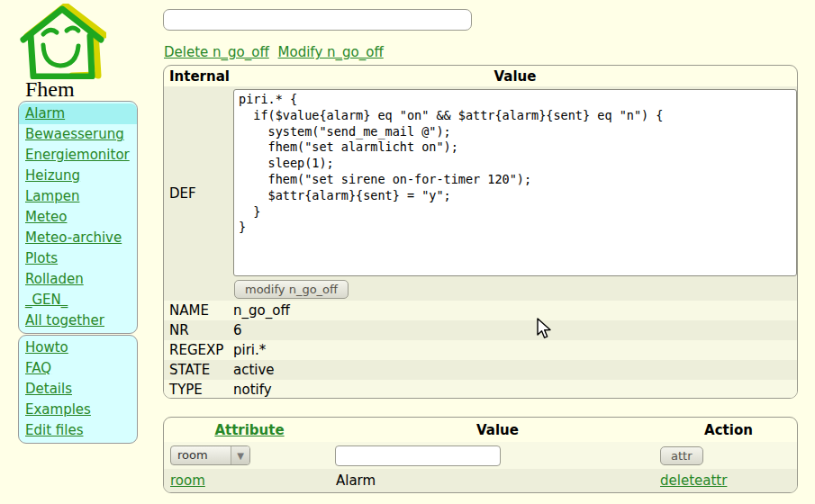 This screenshot has height=504, width=815. I want to click on table-row: NR 6, so click(481, 330).